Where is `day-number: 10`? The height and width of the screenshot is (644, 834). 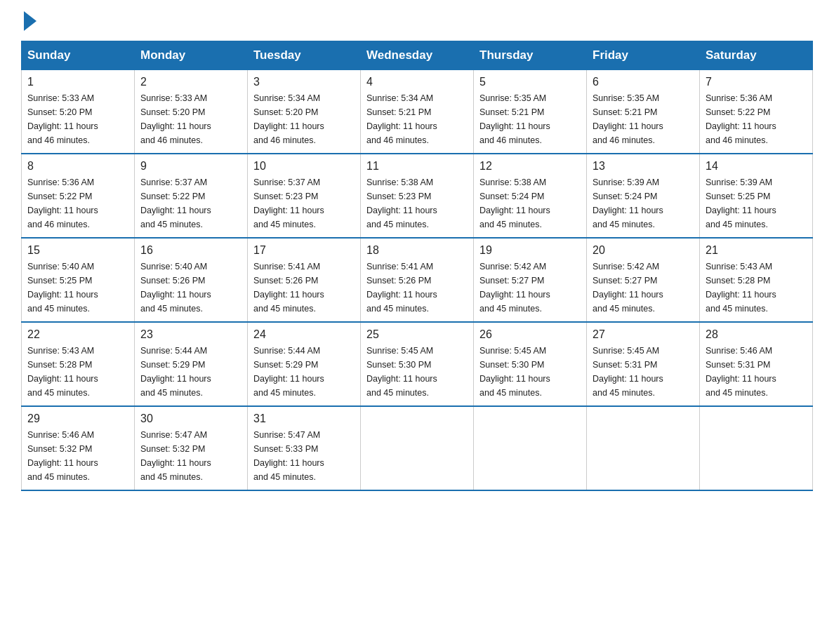 day-number: 10 is located at coordinates (304, 166).